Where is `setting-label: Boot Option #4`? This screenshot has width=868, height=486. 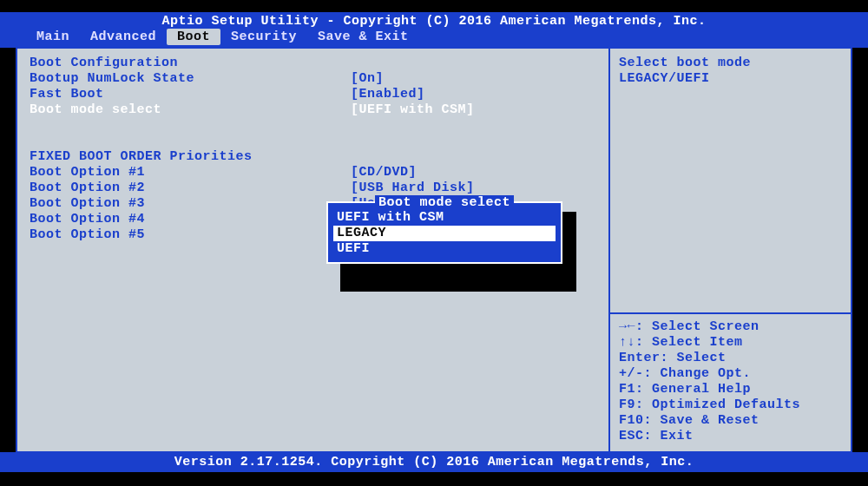
setting-label: Boot Option #4 is located at coordinates (190, 220).